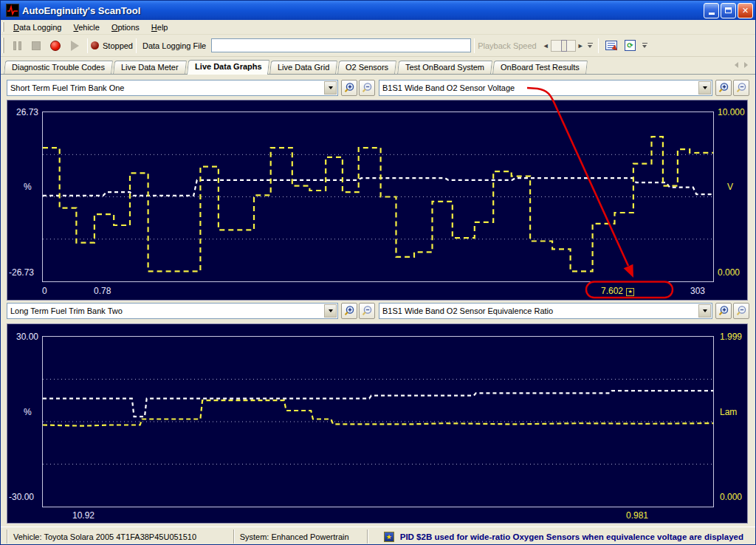 The height and width of the screenshot is (545, 756). I want to click on graph2-left-axis-min: -30.00, so click(21, 497).